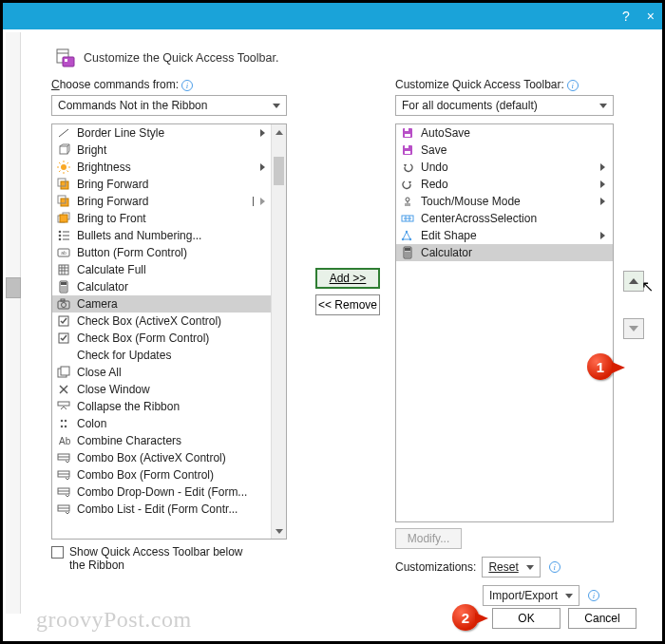 The width and height of the screenshot is (665, 644). What do you see at coordinates (176, 85) in the screenshot?
I see `choose-commands-label: Choose commands from:i` at bounding box center [176, 85].